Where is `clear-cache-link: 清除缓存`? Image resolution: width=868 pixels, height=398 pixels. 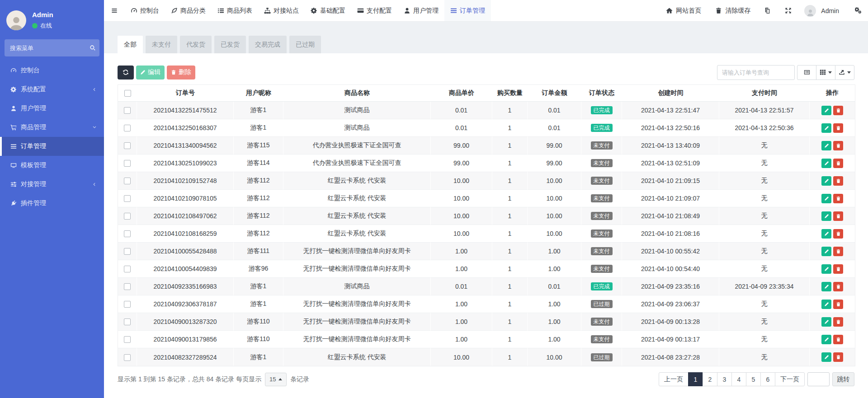 clear-cache-link: 清除缓存 is located at coordinates (733, 11).